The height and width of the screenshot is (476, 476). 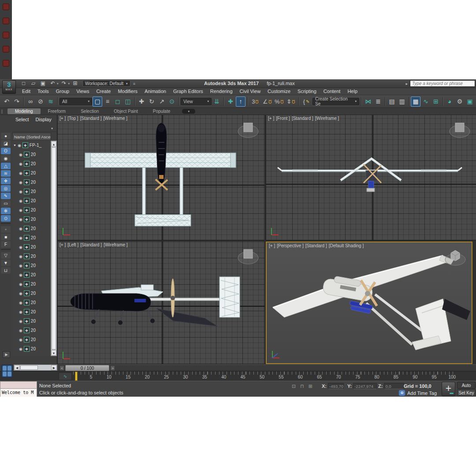 I want to click on next-frame-button: >, so click(x=113, y=368).